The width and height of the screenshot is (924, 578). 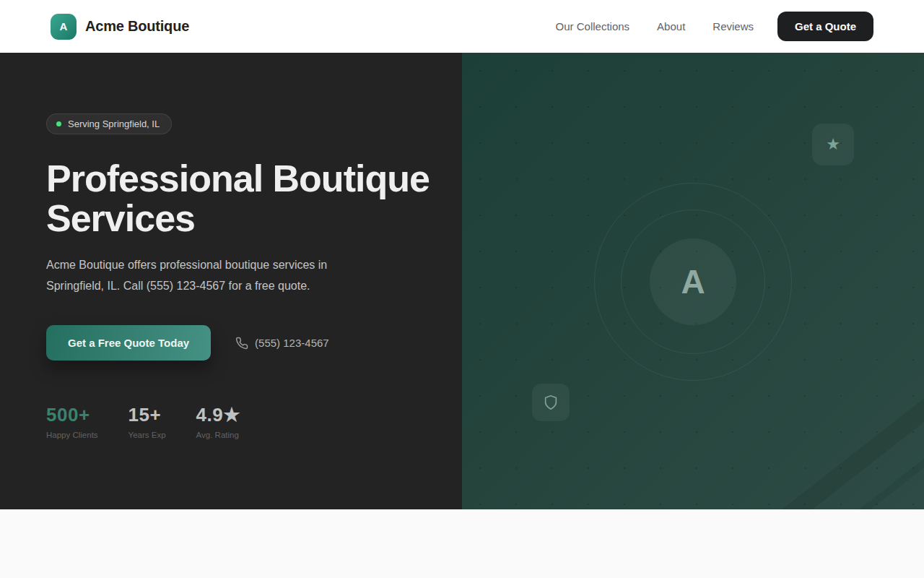 What do you see at coordinates (120, 27) in the screenshot?
I see `brand: A Acme Boutique` at bounding box center [120, 27].